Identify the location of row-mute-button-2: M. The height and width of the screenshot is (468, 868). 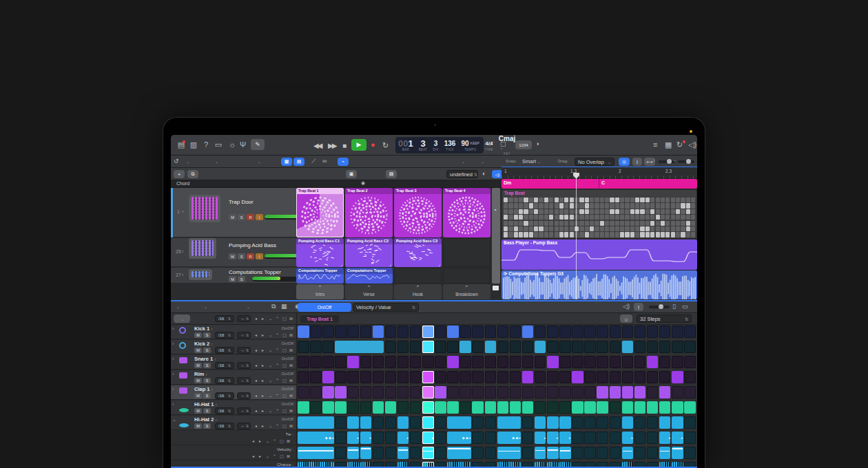
(198, 365).